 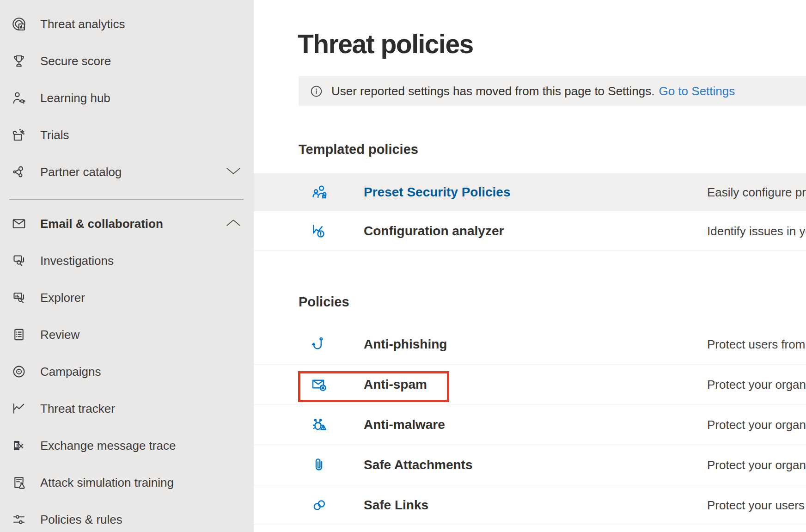 I want to click on section-heading-policies: Policies, so click(x=324, y=302).